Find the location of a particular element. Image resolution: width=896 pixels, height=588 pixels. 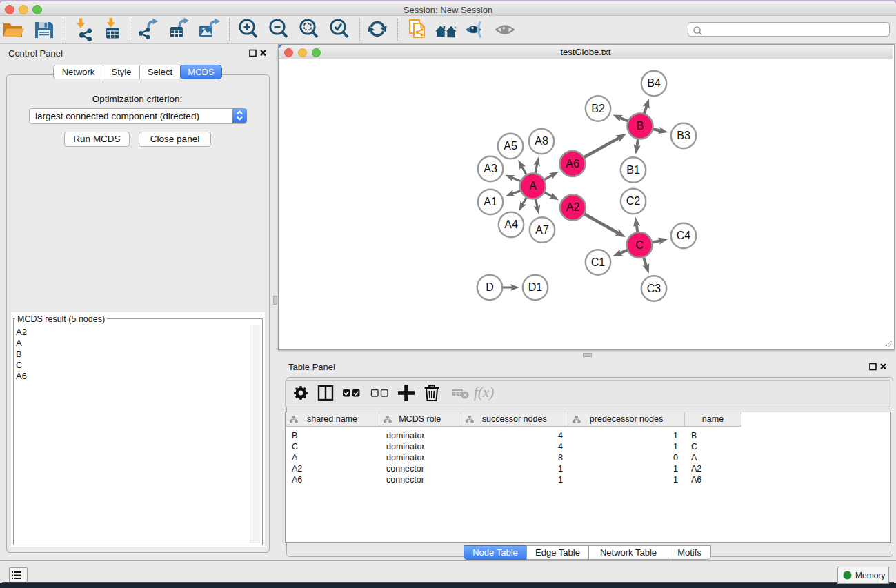

svg-text: A1 is located at coordinates (490, 201).